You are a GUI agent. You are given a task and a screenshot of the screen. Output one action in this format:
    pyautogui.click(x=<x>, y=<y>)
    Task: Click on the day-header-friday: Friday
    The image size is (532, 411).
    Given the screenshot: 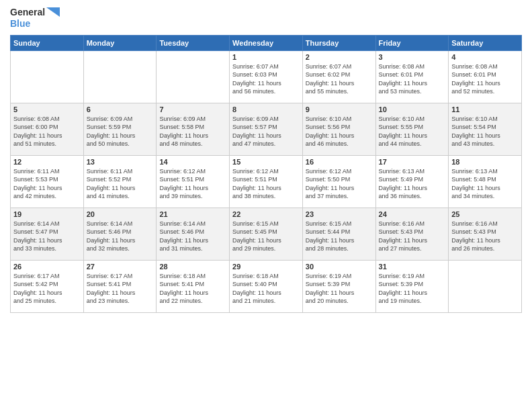 What is the action you would take?
    pyautogui.click(x=412, y=43)
    